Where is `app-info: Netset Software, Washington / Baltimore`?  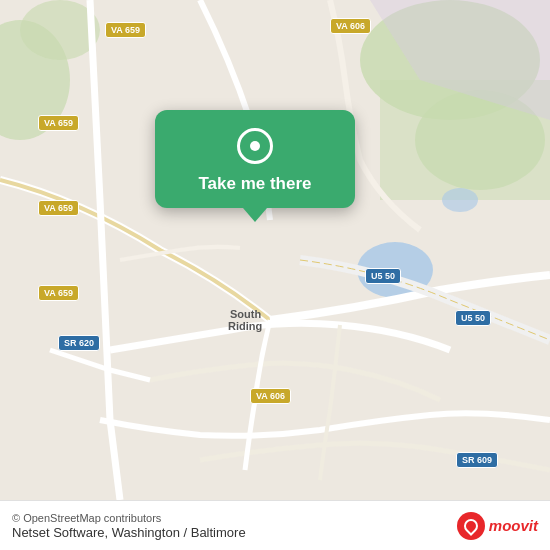
app-info: Netset Software, Washington / Baltimore is located at coordinates (129, 532).